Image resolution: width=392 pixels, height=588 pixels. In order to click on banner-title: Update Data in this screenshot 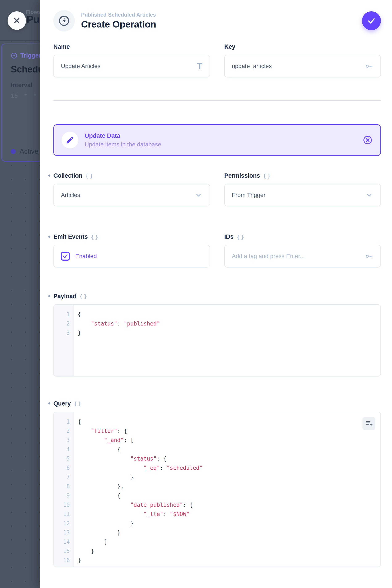, I will do `click(123, 136)`.